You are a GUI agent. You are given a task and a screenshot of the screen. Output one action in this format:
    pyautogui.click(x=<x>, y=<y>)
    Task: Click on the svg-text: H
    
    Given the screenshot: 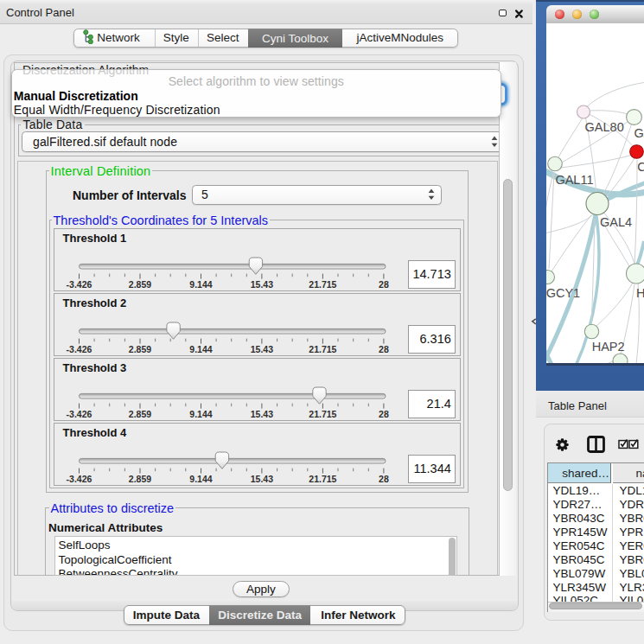 What is the action you would take?
    pyautogui.click(x=640, y=293)
    